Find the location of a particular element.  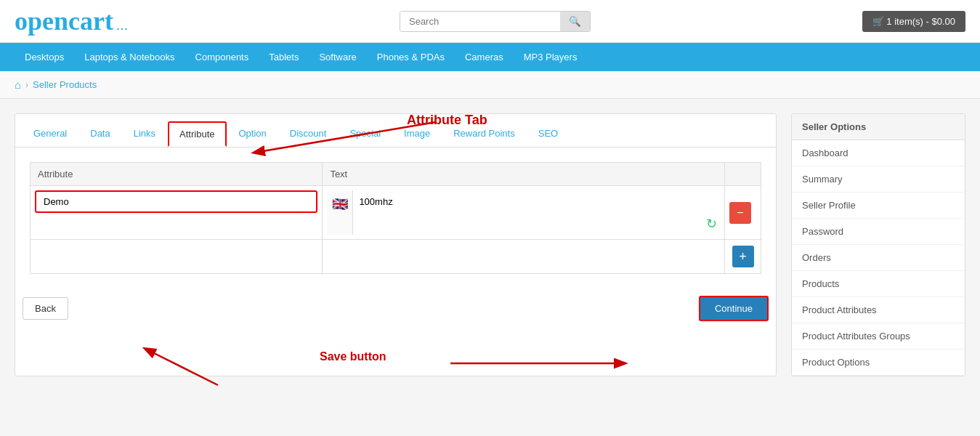

tab-links: Links is located at coordinates (145, 134).